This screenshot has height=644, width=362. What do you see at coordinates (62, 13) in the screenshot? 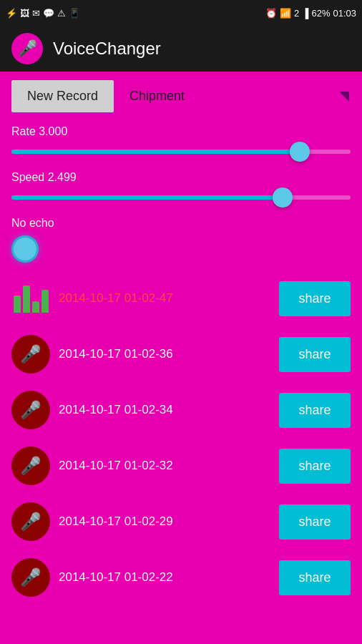
I see `warning-icon: ⚠` at bounding box center [62, 13].